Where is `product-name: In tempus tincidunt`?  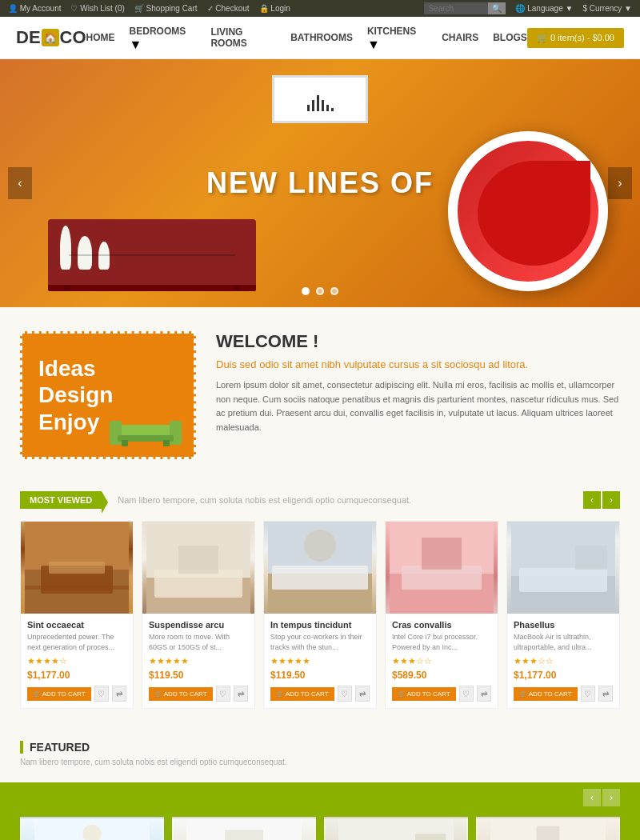
product-name: In tempus tincidunt is located at coordinates (320, 625).